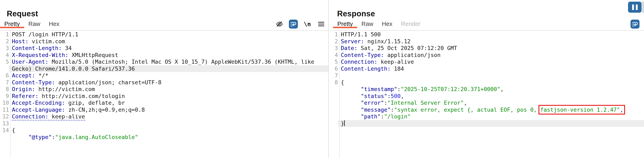 This screenshot has width=644, height=158. Describe the element at coordinates (4, 130) in the screenshot. I see `line-number: 14` at that location.